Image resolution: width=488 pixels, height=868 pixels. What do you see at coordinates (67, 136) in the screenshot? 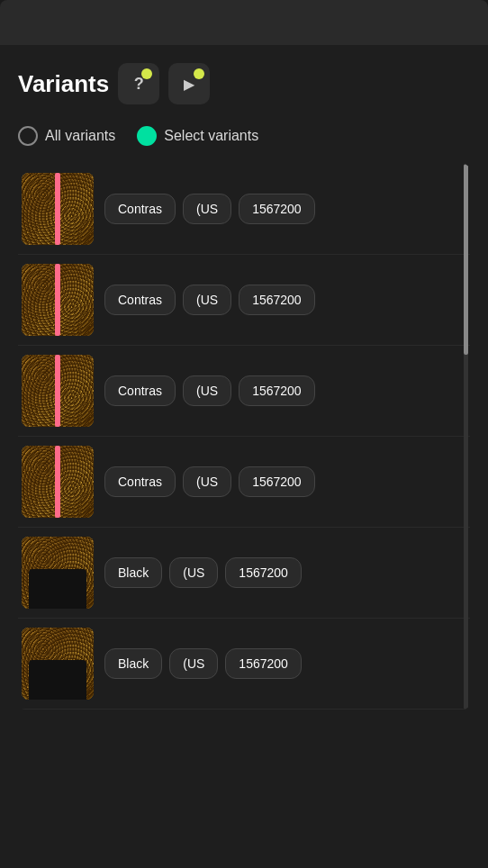
I see `all-variants-option: All variants` at bounding box center [67, 136].